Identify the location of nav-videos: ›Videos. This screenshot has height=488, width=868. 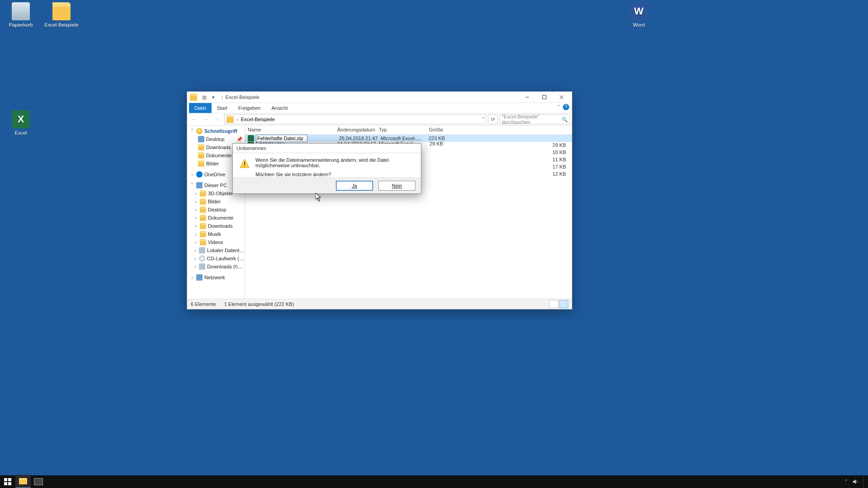
(216, 242).